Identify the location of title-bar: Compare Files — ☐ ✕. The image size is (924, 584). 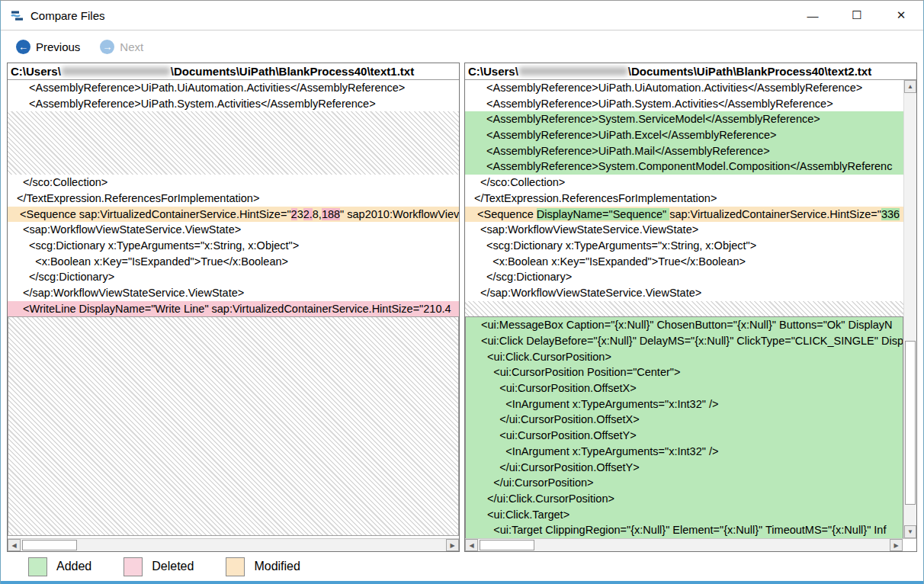
(462, 15).